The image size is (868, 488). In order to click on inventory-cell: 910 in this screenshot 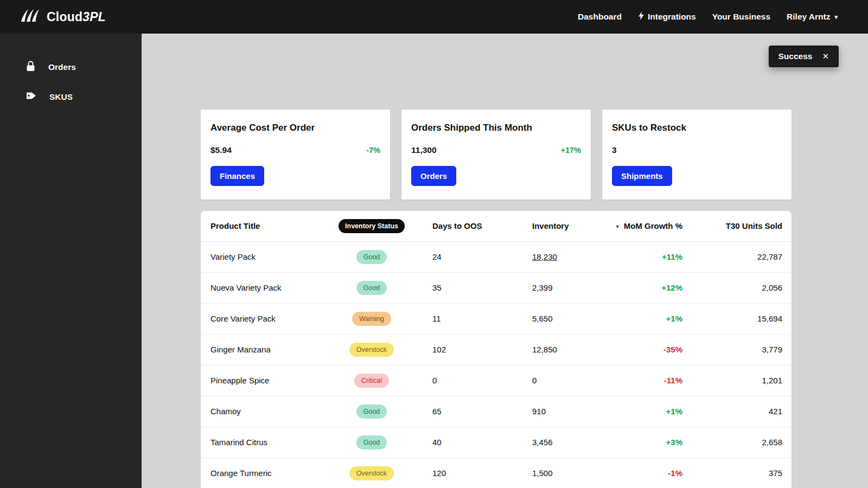, I will do `click(561, 411)`.